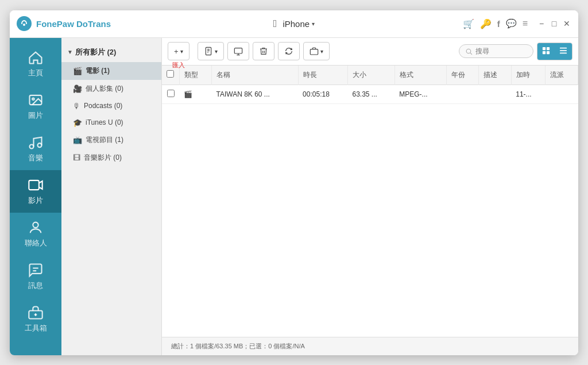 This screenshot has width=588, height=365. What do you see at coordinates (179, 51) in the screenshot?
I see `add-button: + ▾ 匯入` at bounding box center [179, 51].